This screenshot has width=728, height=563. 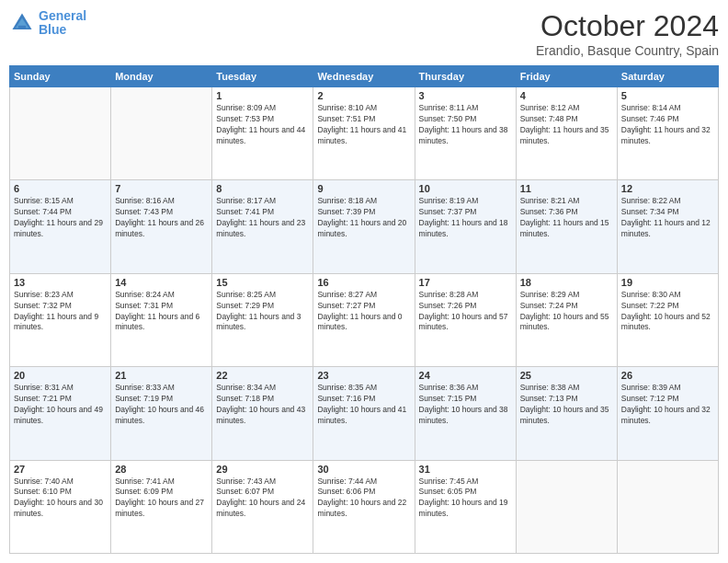 What do you see at coordinates (566, 405) in the screenshot?
I see `day-info: Sunrise: 8:38 AMSunset: 7:13 PMDaylight:…` at bounding box center [566, 405].